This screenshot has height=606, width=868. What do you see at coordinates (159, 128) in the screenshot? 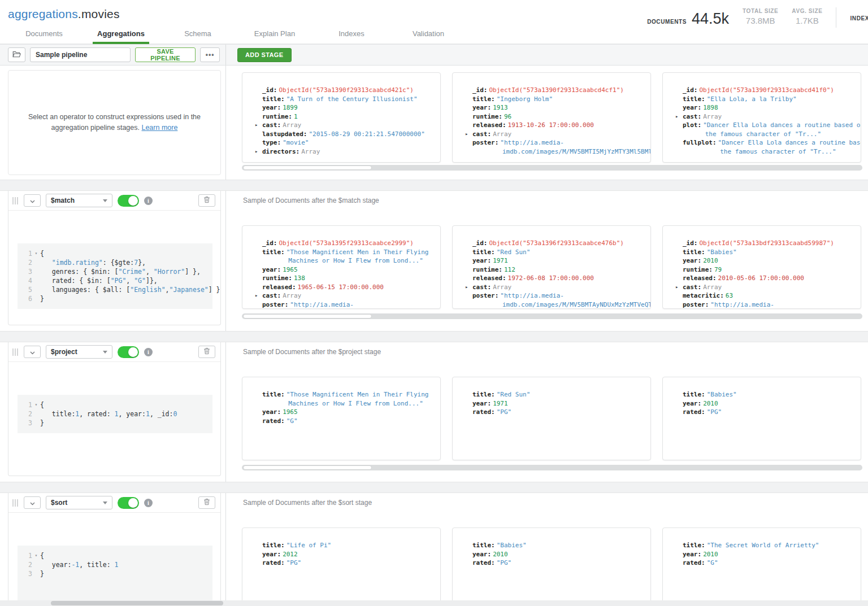
I see `learn-more-link: Learn more` at bounding box center [159, 128].